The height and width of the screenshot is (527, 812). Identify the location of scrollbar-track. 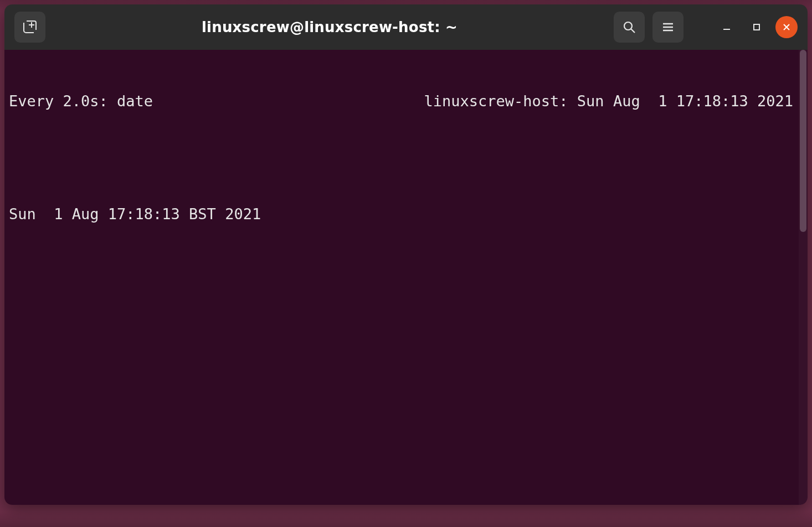
(803, 277).